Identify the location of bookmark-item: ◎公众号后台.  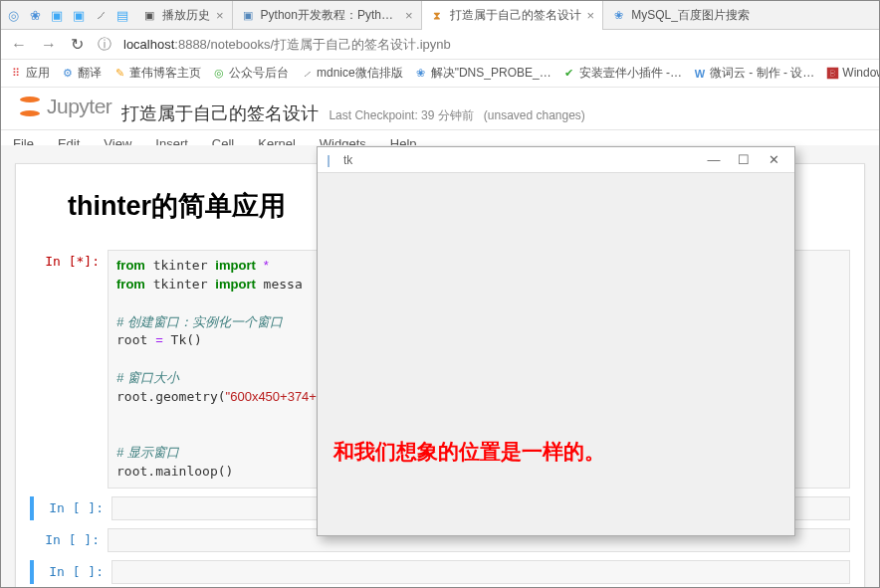
(251, 74).